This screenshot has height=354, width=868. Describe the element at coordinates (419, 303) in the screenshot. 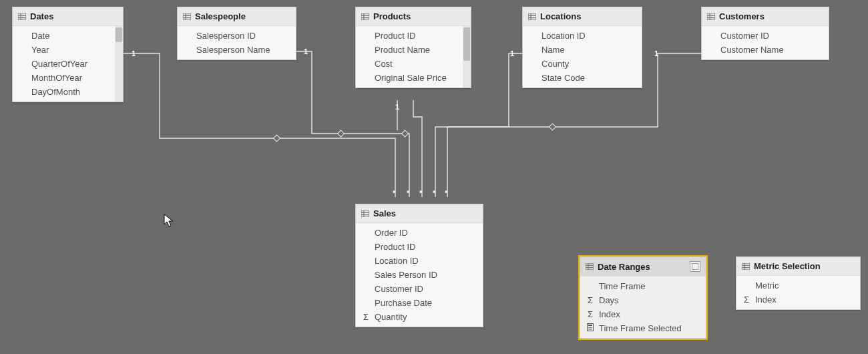

I see `field-row: Purchase Date` at that location.